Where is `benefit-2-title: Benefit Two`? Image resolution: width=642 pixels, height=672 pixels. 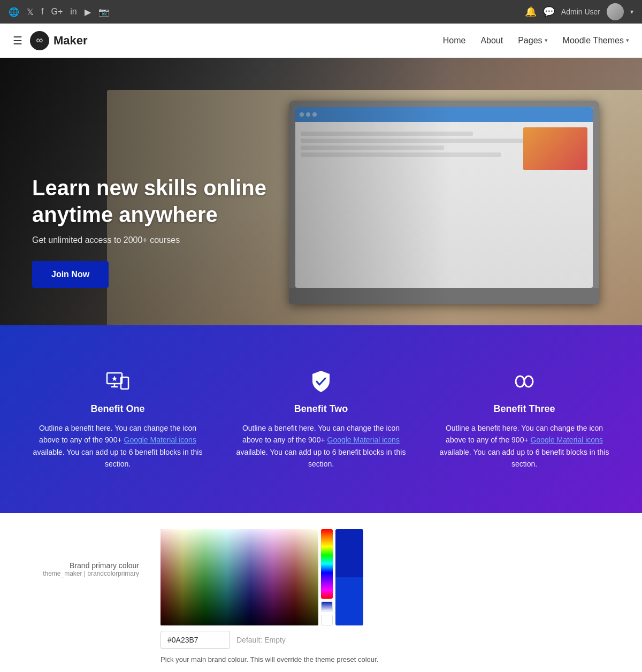 benefit-2-title: Benefit Two is located at coordinates (321, 409).